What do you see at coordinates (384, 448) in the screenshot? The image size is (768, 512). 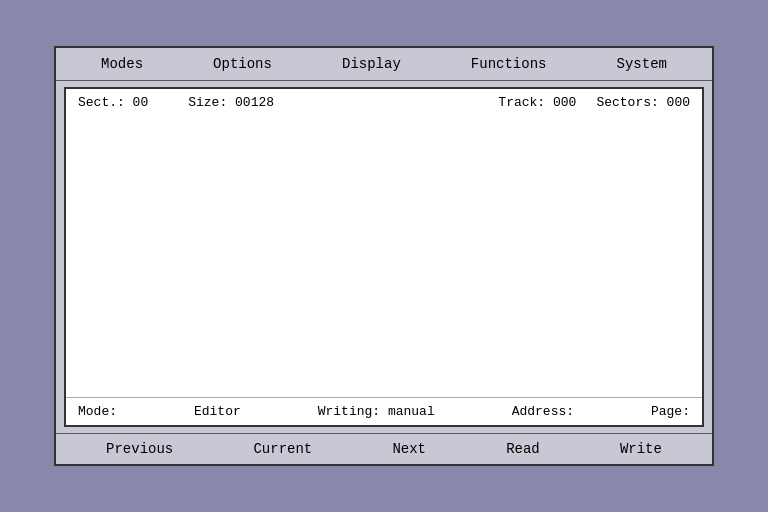 I see `bottom-nav: Previous Current Next Read Write` at bounding box center [384, 448].